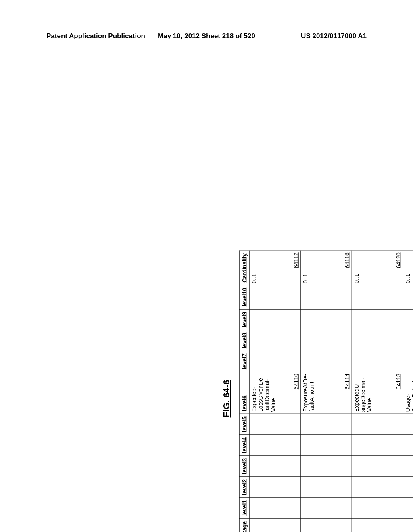 The image size is (413, 532). Describe the element at coordinates (244, 393) in the screenshot. I see `col-level6: level6` at that location.